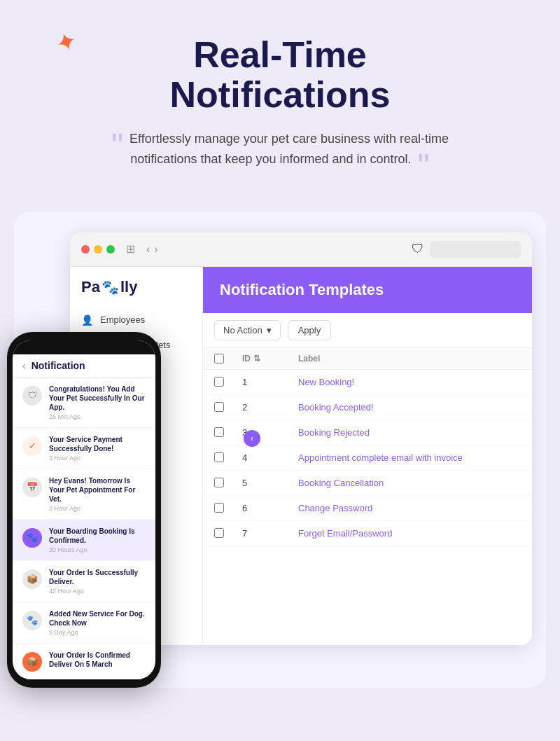  What do you see at coordinates (424, 165) in the screenshot?
I see `quote-right-icon: "` at bounding box center [424, 165].